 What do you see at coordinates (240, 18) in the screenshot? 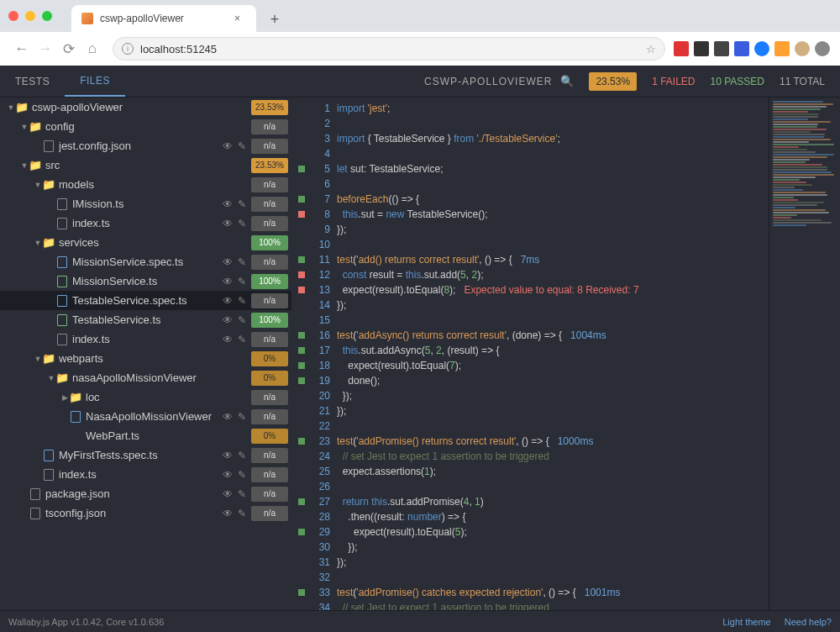
I see `close-tab-icon: ×` at bounding box center [240, 18].